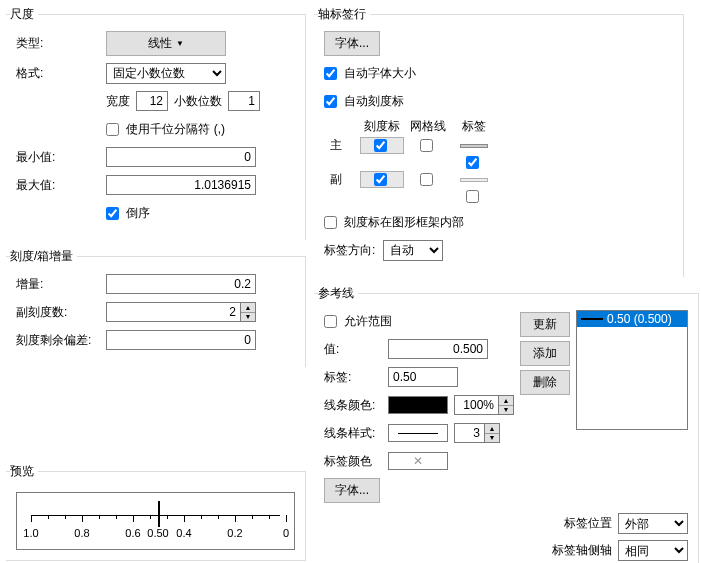 This screenshot has height=563, width=701. Describe the element at coordinates (506, 401) in the screenshot. I see `pct-up: ▲` at that location.